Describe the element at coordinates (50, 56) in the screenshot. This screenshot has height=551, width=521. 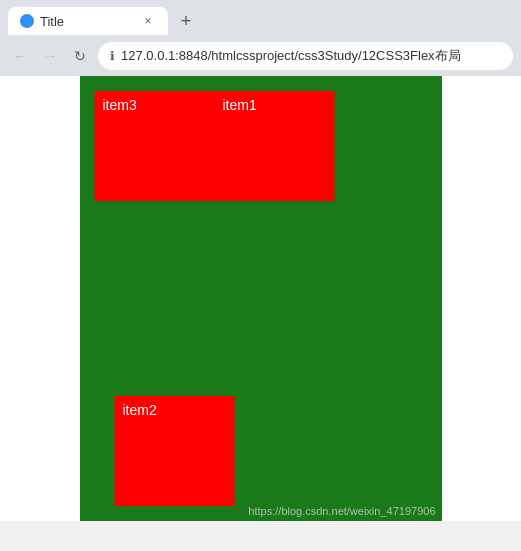
I see `forward-button: →` at that location.